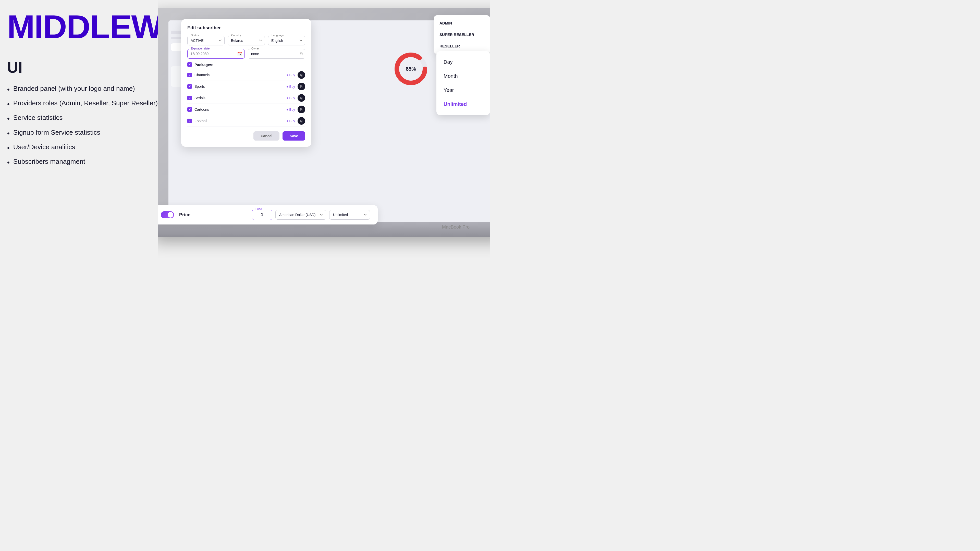  I want to click on toggle-knob, so click(170, 214).